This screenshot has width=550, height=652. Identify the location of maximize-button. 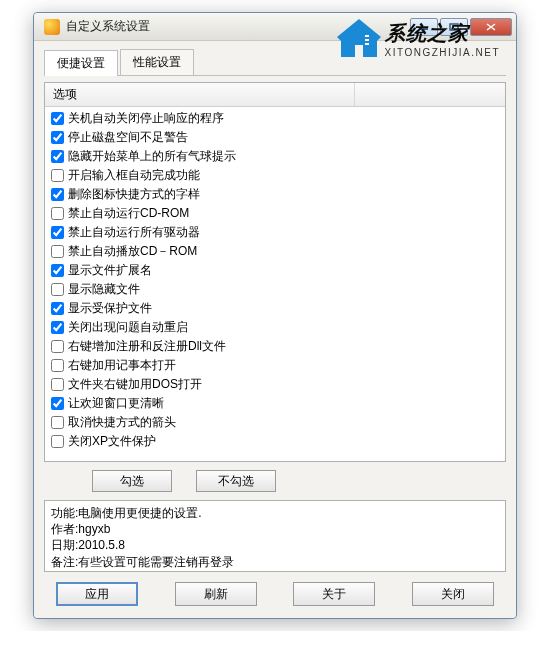
(454, 27).